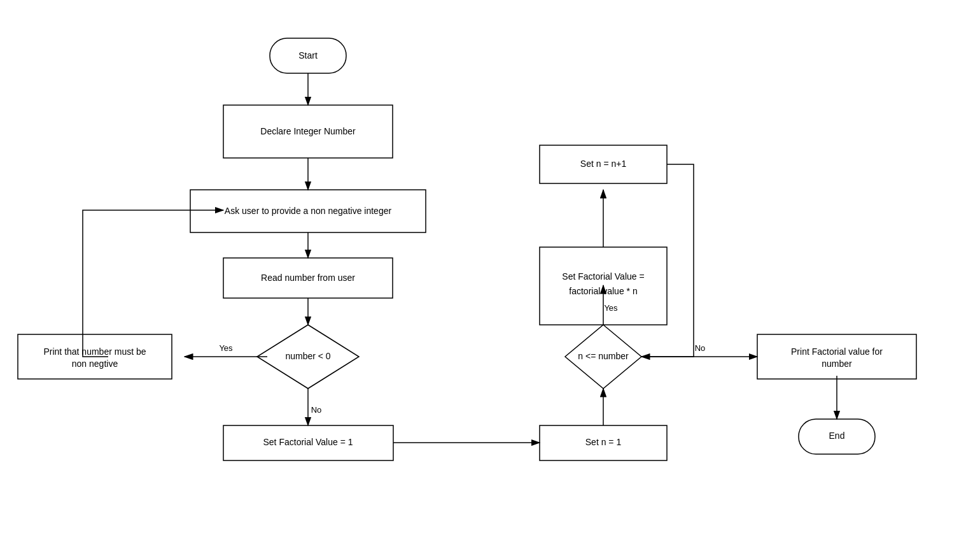  What do you see at coordinates (837, 357) in the screenshot?
I see `print-fact-node` at bounding box center [837, 357].